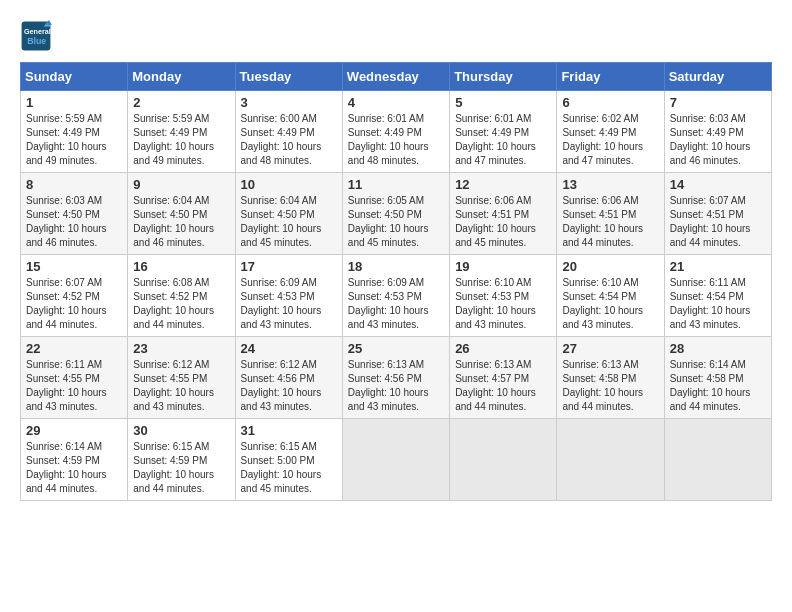 This screenshot has height=612, width=792. Describe the element at coordinates (181, 102) in the screenshot. I see `day-number: 2` at that location.